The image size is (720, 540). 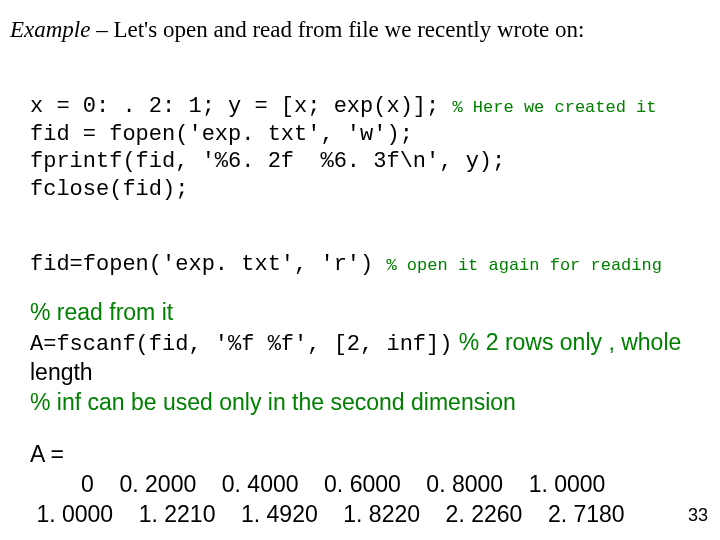 I want to click on code-comment: % open it again for reading, so click(x=524, y=266).